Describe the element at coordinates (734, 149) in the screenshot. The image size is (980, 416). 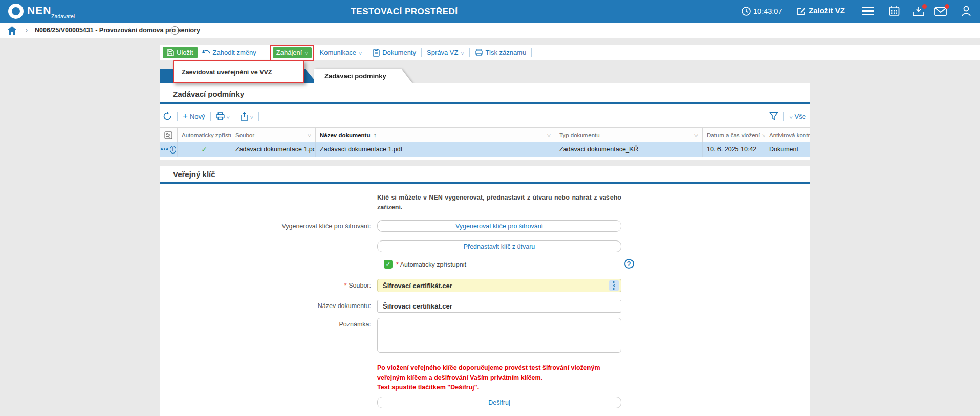
I see `row-date-cell: 10. 6. 2025 10:42` at that location.